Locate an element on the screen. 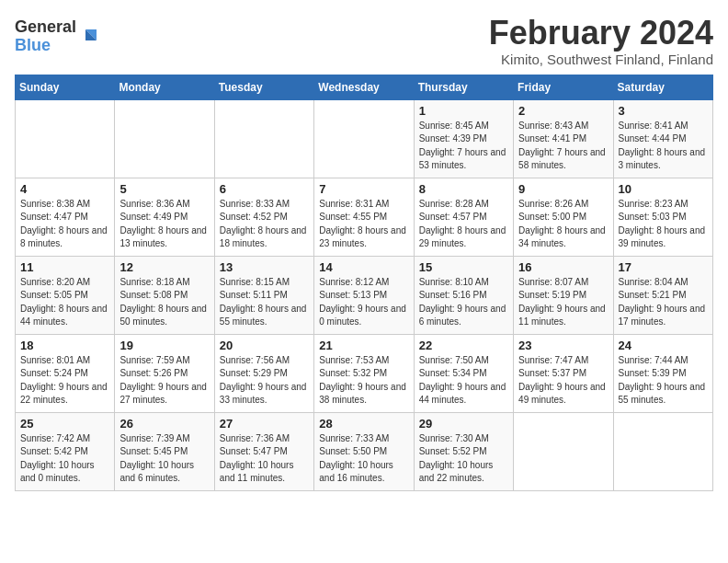 The width and height of the screenshot is (728, 563). day-number: 16 is located at coordinates (563, 267).